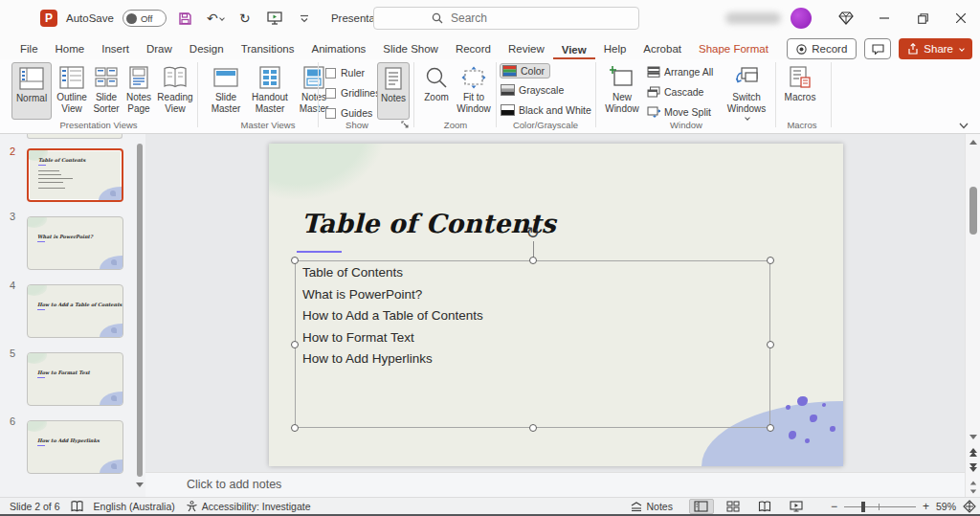  What do you see at coordinates (702, 506) in the screenshot?
I see `normal-view-status-button` at bounding box center [702, 506].